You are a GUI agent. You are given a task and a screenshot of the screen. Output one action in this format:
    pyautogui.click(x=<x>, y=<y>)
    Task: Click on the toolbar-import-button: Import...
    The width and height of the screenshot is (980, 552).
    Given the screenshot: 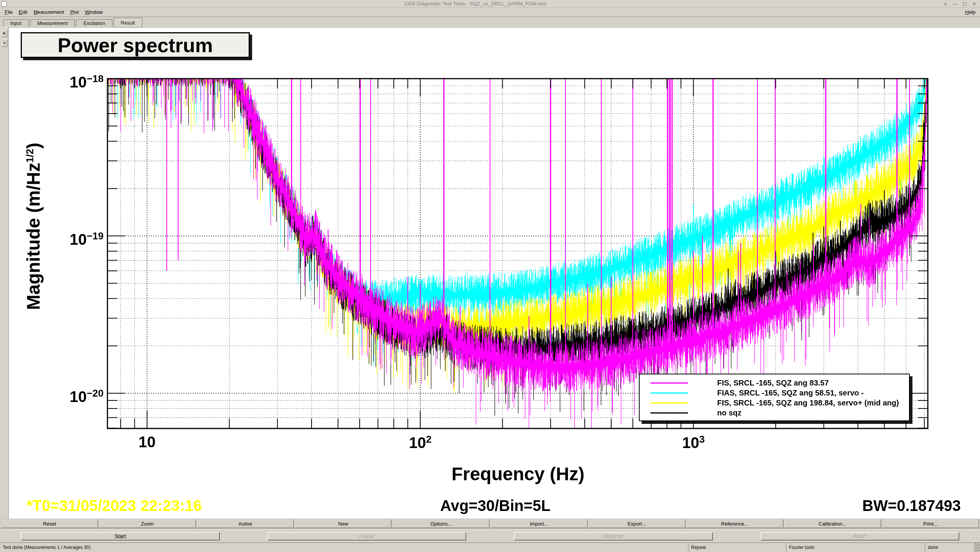 What is the action you would take?
    pyautogui.click(x=539, y=524)
    